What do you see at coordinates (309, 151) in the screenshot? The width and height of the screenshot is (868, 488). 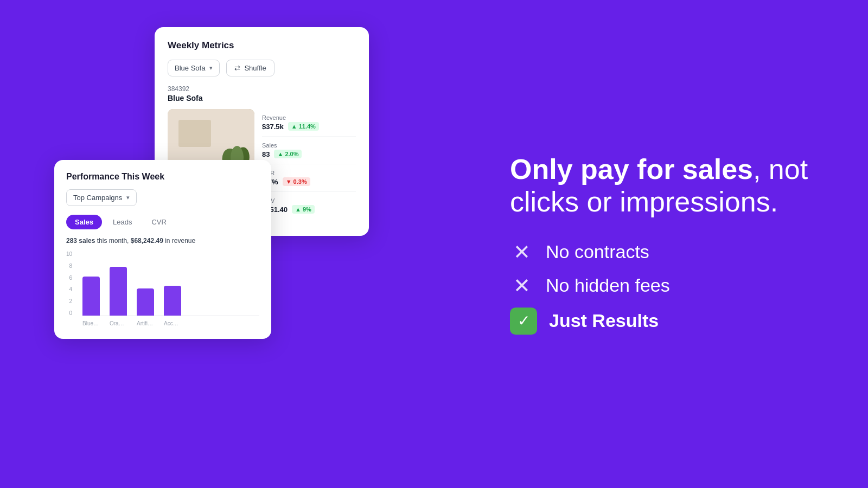 I see `metric-row-sales: Sales 83 ▲ 2.0%` at bounding box center [309, 151].